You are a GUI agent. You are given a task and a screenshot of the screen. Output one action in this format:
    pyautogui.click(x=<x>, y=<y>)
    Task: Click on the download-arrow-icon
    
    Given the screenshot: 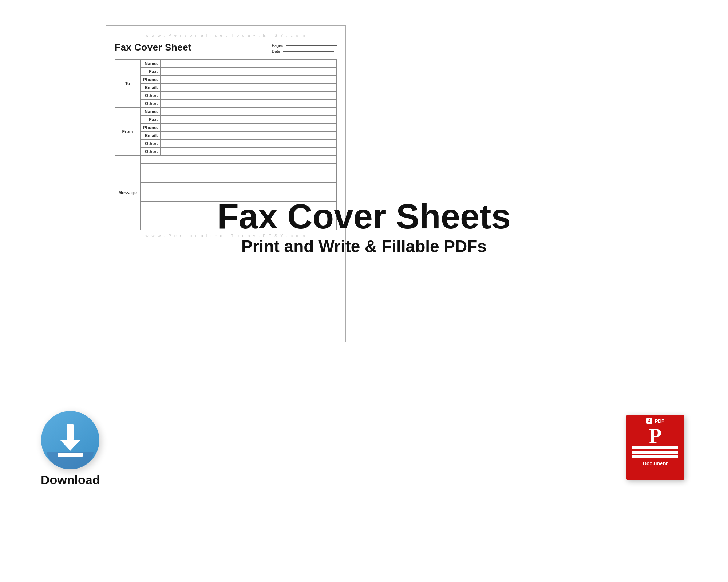 What is the action you would take?
    pyautogui.click(x=70, y=440)
    